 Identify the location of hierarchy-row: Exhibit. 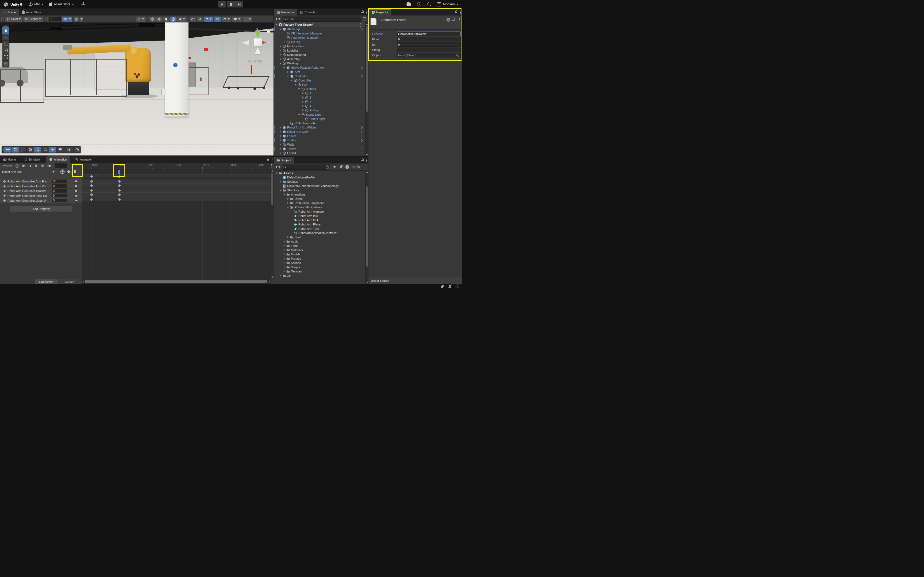
(320, 153).